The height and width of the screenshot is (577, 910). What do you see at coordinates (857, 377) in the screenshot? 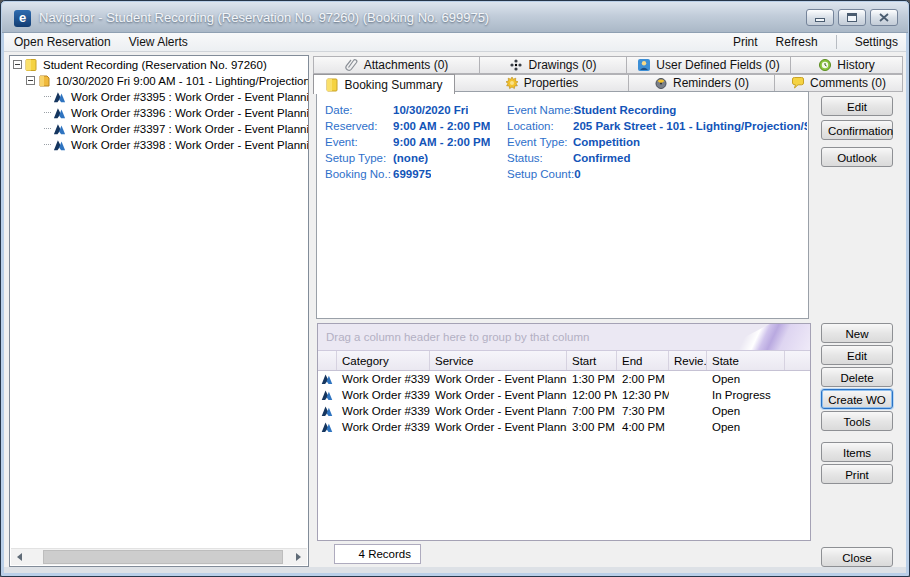
I see `delete-button: Delete` at bounding box center [857, 377].